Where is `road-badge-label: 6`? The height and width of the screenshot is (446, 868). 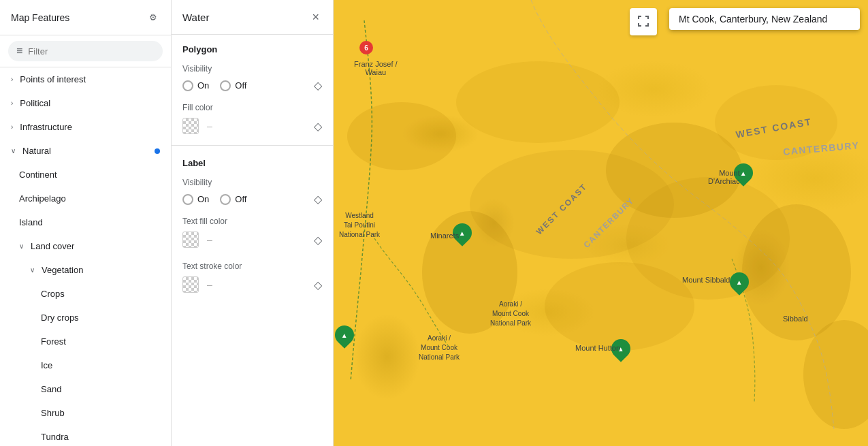
road-badge-label: 6 is located at coordinates (366, 48).